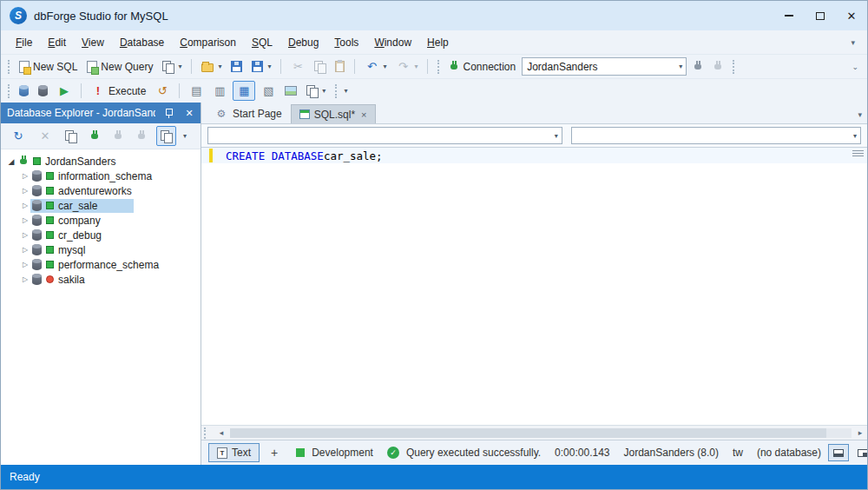  What do you see at coordinates (838, 453) in the screenshot?
I see `single-view-button` at bounding box center [838, 453].